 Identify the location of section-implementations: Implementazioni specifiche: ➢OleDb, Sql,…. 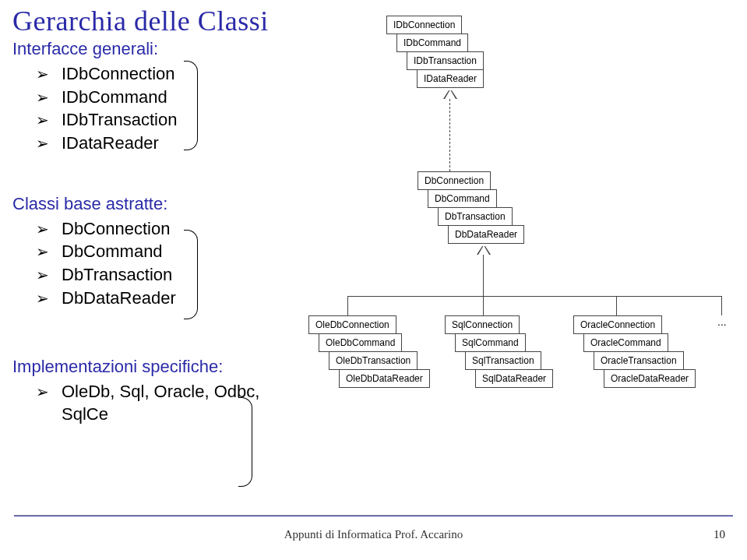
(141, 391).